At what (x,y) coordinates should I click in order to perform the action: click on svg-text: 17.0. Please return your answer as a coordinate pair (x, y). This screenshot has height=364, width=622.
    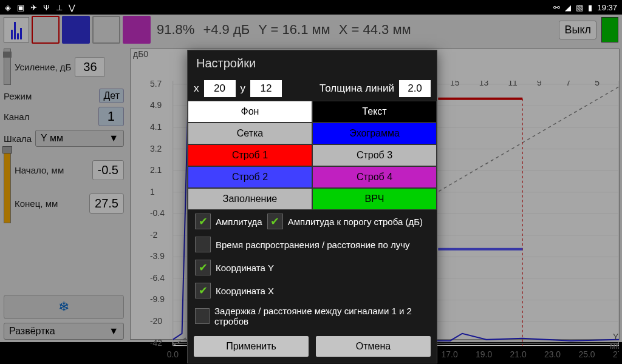
    Looking at the image, I should click on (449, 354).